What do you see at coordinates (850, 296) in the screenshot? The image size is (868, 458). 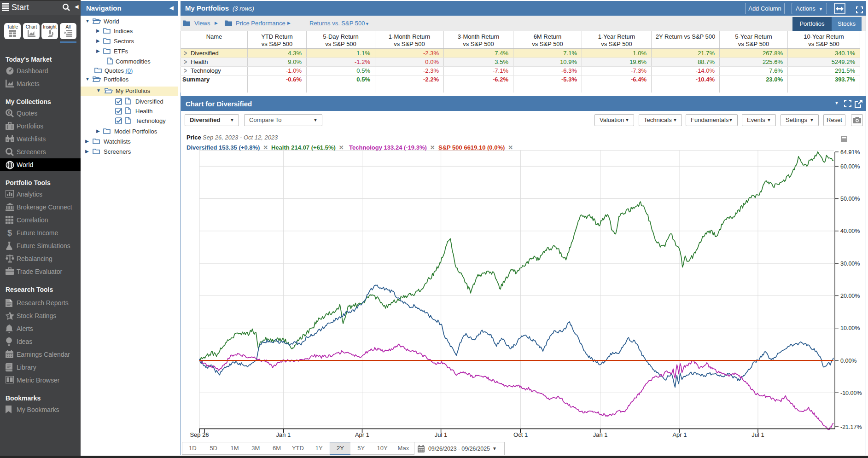 I see `svg-text: 20.00%` at bounding box center [850, 296].